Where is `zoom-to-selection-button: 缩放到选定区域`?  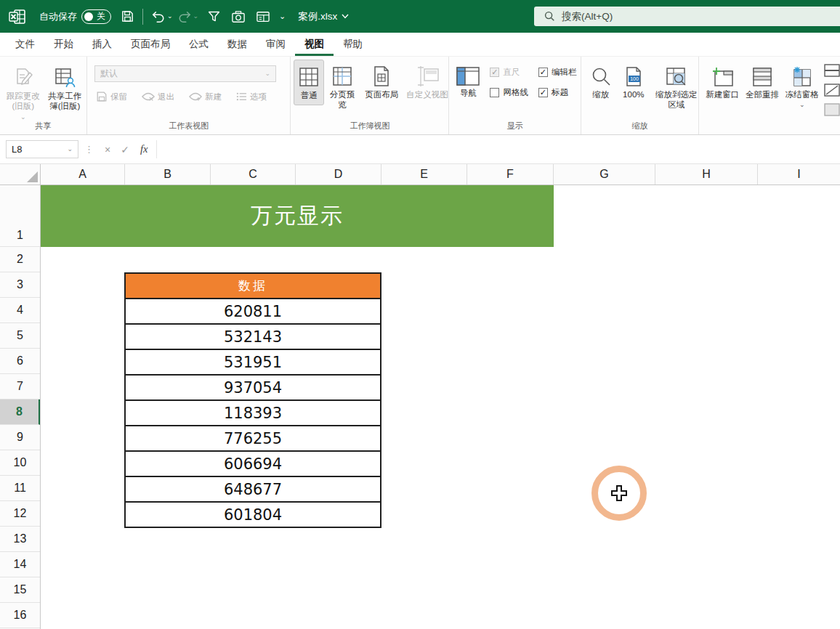 zoom-to-selection-button: 缩放到选定区域 is located at coordinates (676, 86).